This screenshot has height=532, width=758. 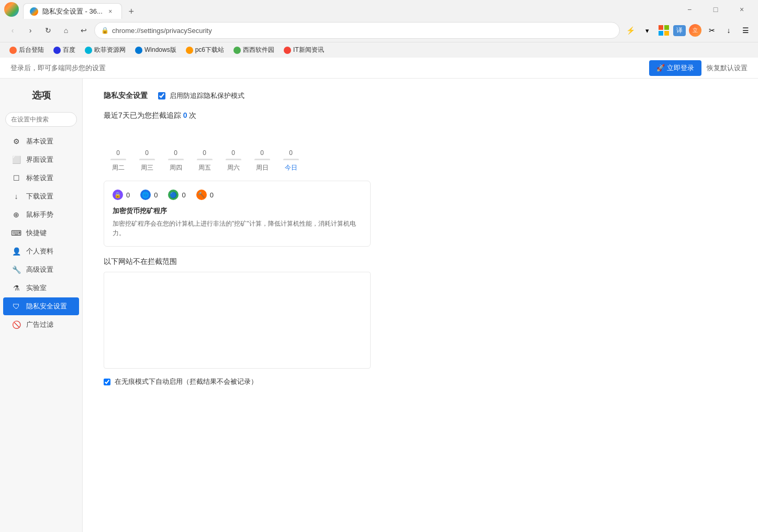 What do you see at coordinates (237, 228) in the screenshot?
I see `info-description: 加密挖矿程序会在您的计算机上进行非法的"挖矿"计算，降低计算机性能，消耗计算机电…` at bounding box center [237, 228].